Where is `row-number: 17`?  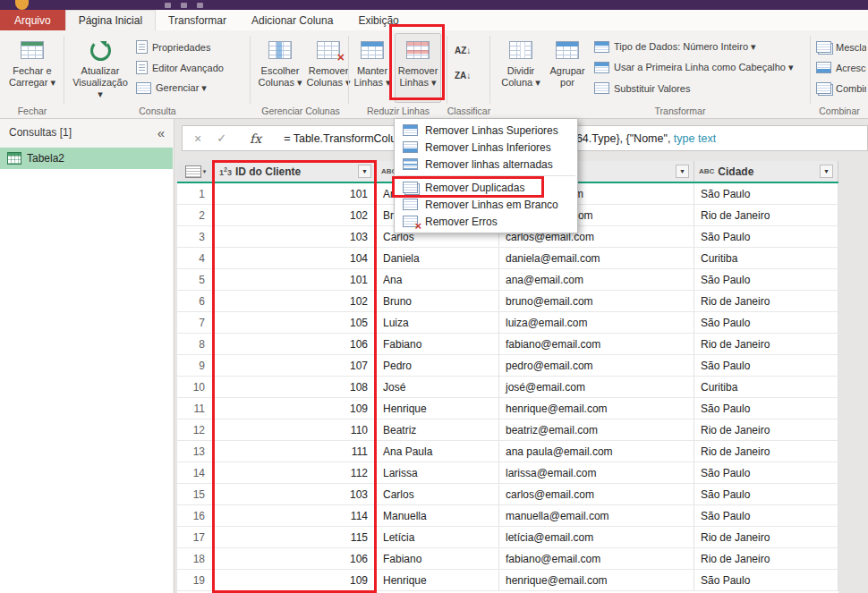 row-number: 17 is located at coordinates (196, 537).